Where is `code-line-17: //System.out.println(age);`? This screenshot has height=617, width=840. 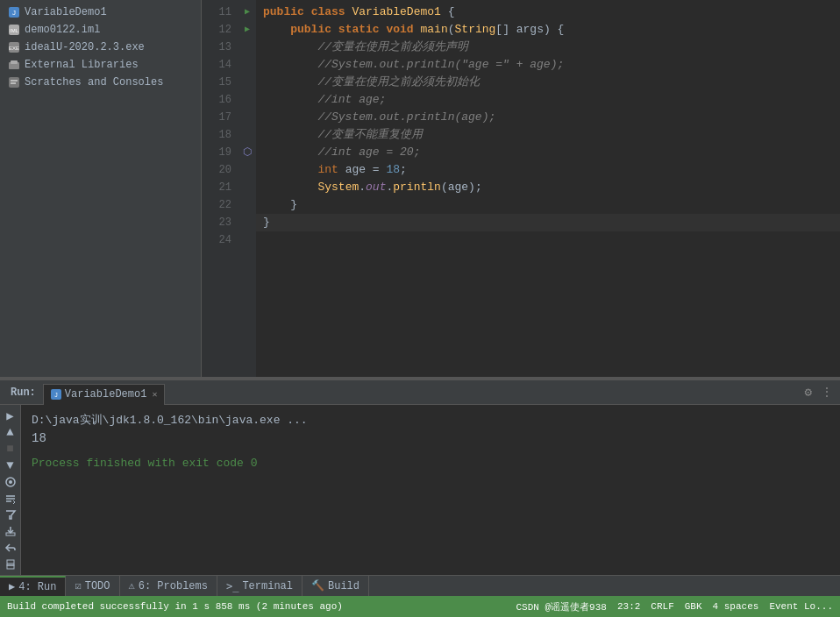 code-line-17: //System.out.println(age); is located at coordinates (548, 117).